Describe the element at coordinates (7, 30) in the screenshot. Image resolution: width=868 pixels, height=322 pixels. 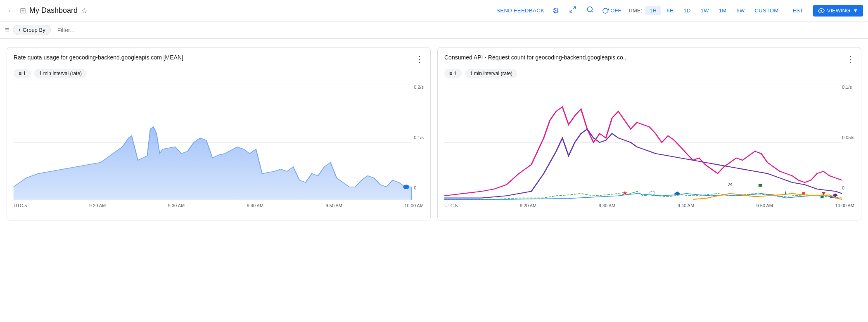
I see `hamburger-icon: ≡` at that location.